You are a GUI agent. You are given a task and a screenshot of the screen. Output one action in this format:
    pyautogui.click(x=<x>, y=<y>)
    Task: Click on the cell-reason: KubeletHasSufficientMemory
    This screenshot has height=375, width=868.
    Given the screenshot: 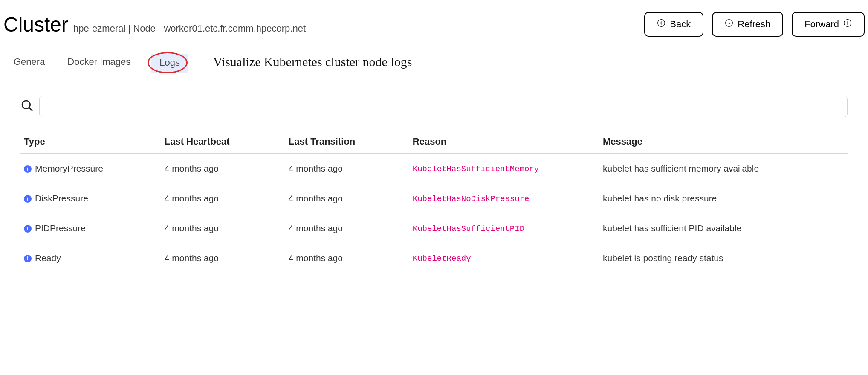 What is the action you would take?
    pyautogui.click(x=504, y=169)
    